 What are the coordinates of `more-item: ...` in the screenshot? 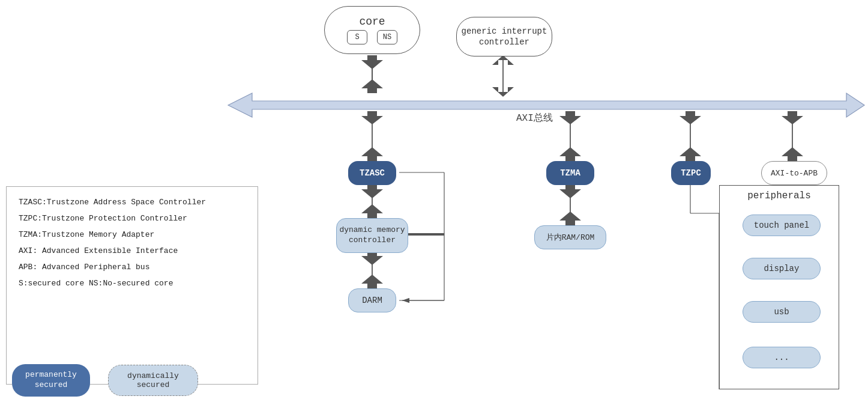 It's located at (782, 358).